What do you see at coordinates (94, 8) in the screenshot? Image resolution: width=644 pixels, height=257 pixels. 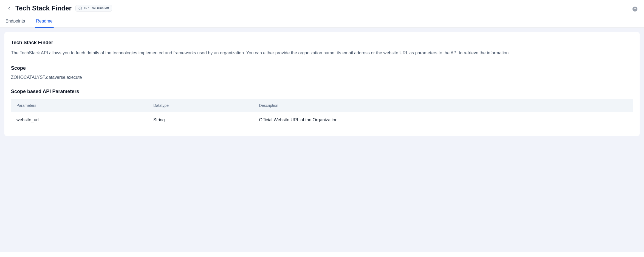 I see `trial-runs-badge: 497 Trail runs left` at bounding box center [94, 8].